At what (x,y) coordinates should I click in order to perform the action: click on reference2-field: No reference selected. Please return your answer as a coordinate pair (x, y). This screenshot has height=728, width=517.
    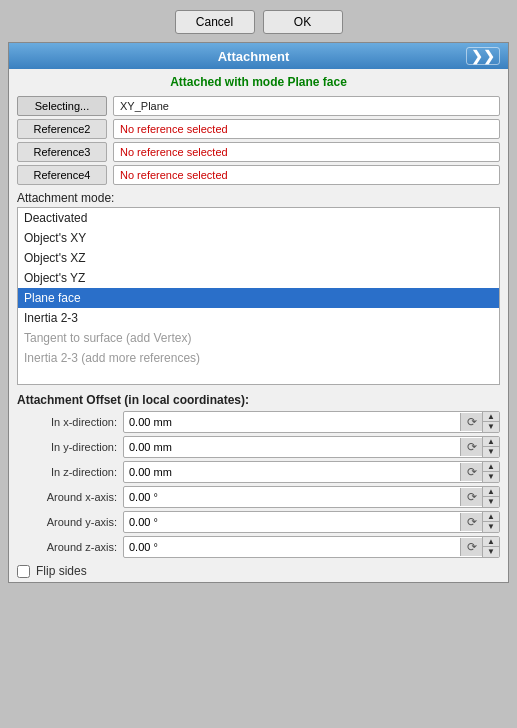
    Looking at the image, I should click on (306, 129).